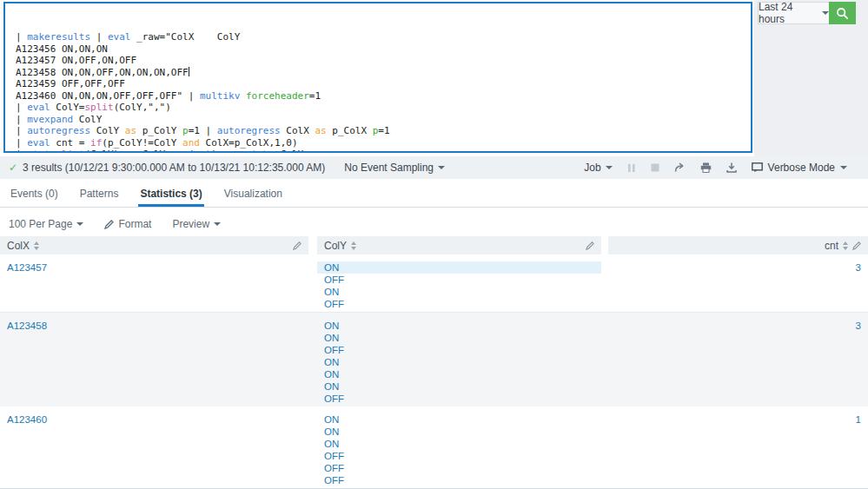 Image resolution: width=868 pixels, height=489 pixels. Describe the element at coordinates (378, 131) in the screenshot. I see `query-line: | autoregress ColY as p_ColY p=1 | autor…` at that location.